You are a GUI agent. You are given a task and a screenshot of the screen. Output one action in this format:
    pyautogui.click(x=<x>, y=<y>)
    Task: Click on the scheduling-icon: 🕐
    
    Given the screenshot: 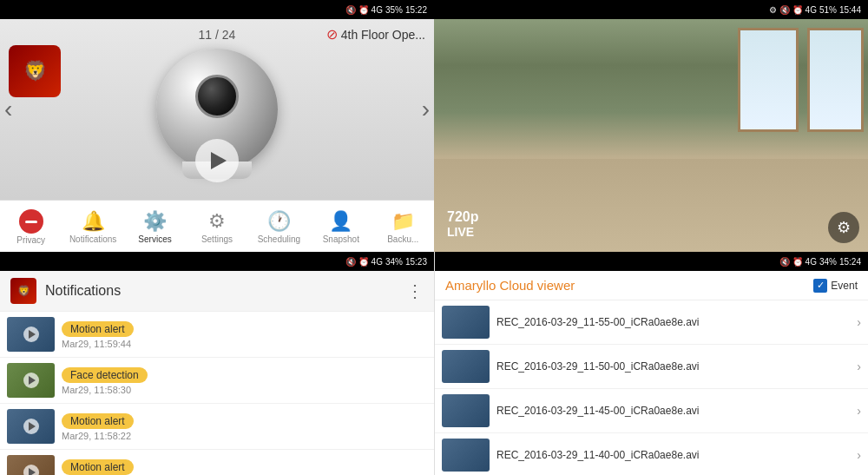 What is the action you would take?
    pyautogui.click(x=279, y=221)
    